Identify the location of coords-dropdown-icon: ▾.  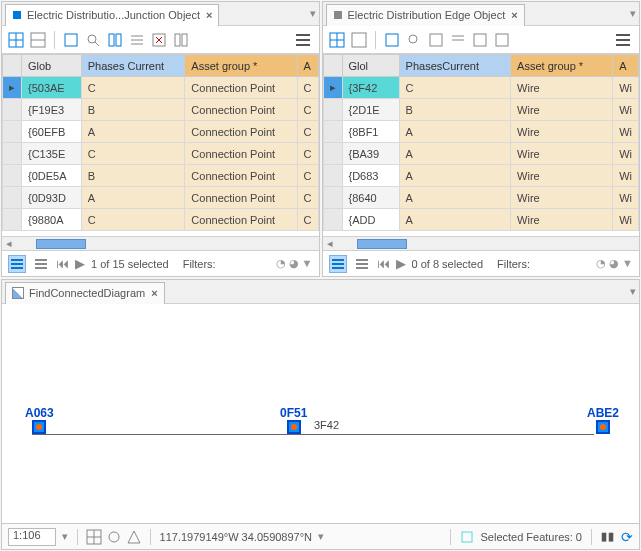
(321, 536).